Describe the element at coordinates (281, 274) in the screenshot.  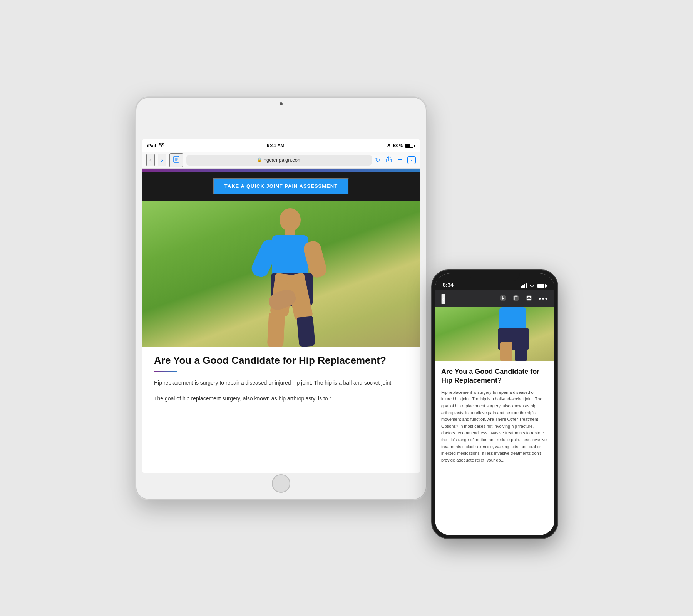
I see `article-image` at that location.